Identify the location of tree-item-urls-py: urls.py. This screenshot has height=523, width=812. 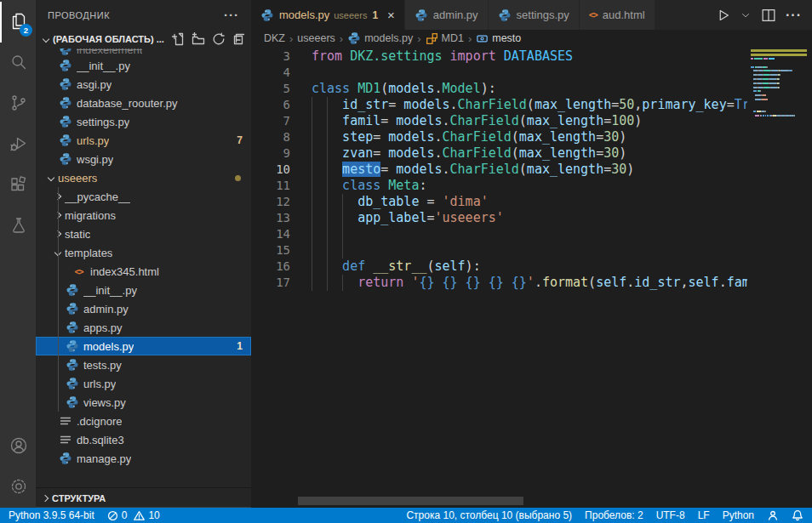
(143, 384).